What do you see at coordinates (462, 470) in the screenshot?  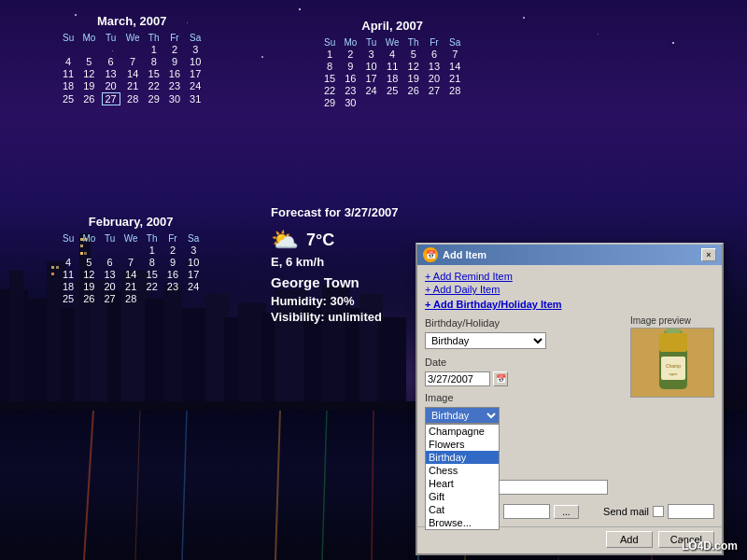 I see `img-option-chess: Chess` at bounding box center [462, 470].